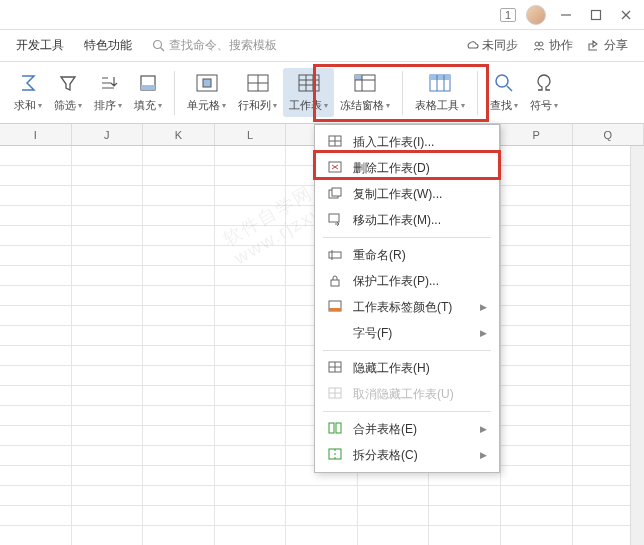  What do you see at coordinates (407, 255) in the screenshot?
I see `menu-rename: 重命名(R)` at bounding box center [407, 255].